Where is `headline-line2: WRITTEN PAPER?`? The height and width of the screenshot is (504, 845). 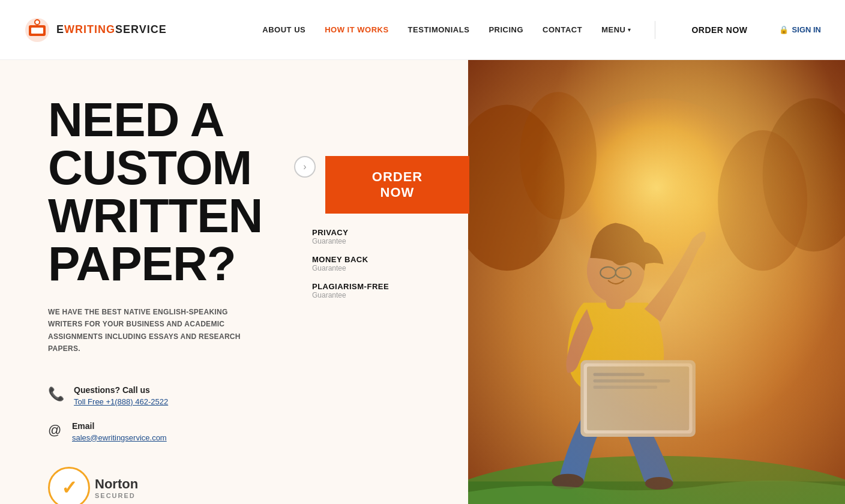 headline-line2: WRITTEN PAPER? is located at coordinates (155, 240).